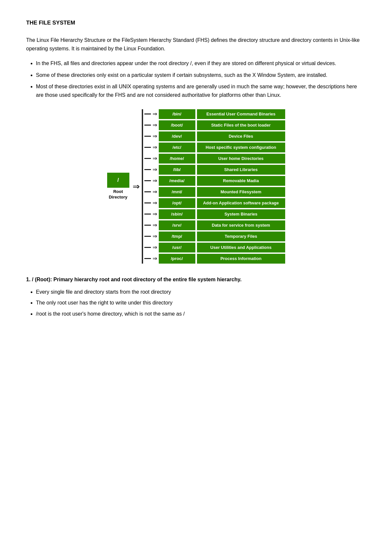  Describe the element at coordinates (177, 136) in the screenshot. I see `dir-name-box: /dev/` at that location.